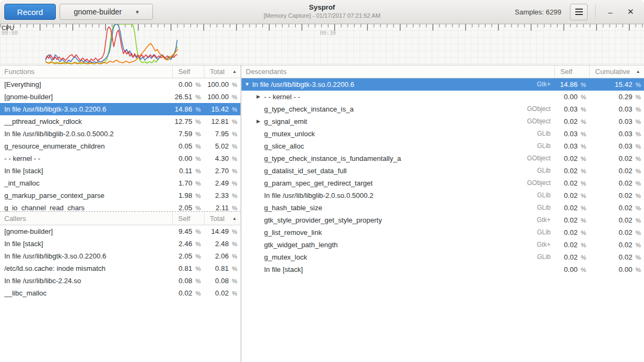 The width and height of the screenshot is (644, 362). What do you see at coordinates (443, 134) in the screenshot?
I see `descendant-row: g_mutex_unlockGLib0.03 %0.03 %` at bounding box center [443, 134].